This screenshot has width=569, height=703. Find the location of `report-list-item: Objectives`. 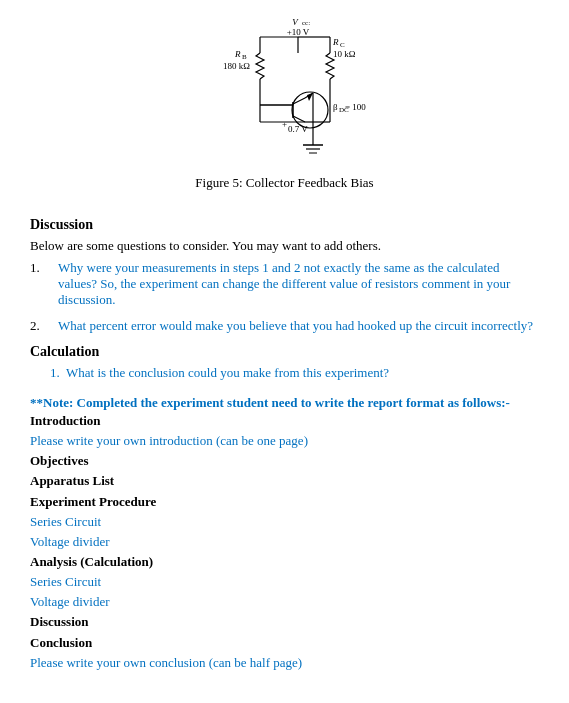

report-list-item: Objectives is located at coordinates (284, 461).